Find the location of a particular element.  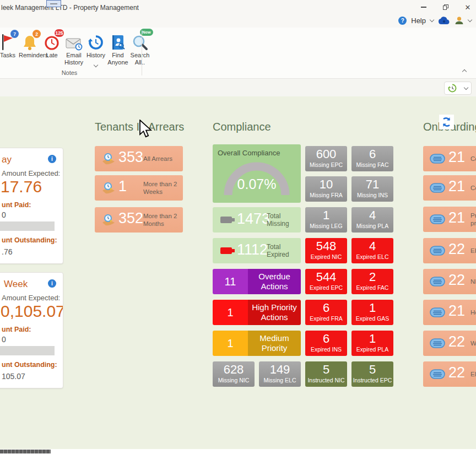

history-chevron-icon is located at coordinates (96, 64).